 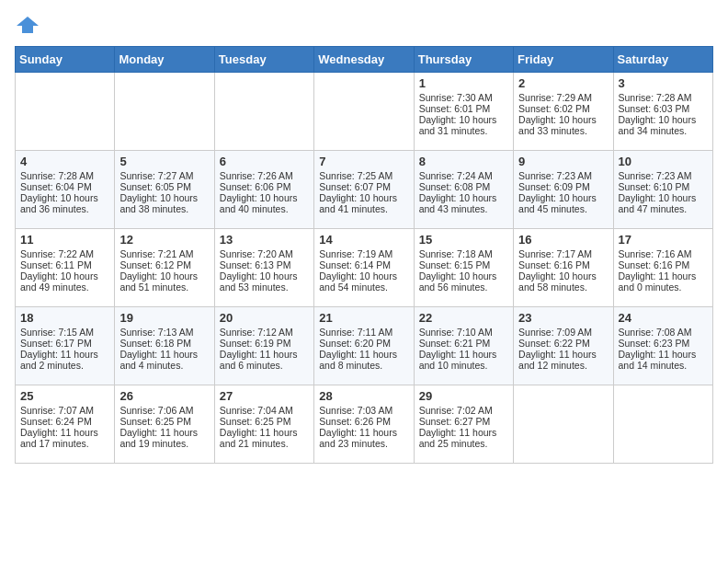 I want to click on sunrise-text: Sunrise: 7:08 AM, so click(x=664, y=332).